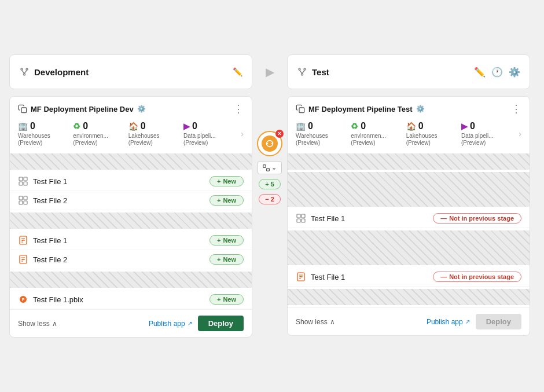  I want to click on dev-file-row-5: P Test File 1.pbix + New, so click(131, 300).